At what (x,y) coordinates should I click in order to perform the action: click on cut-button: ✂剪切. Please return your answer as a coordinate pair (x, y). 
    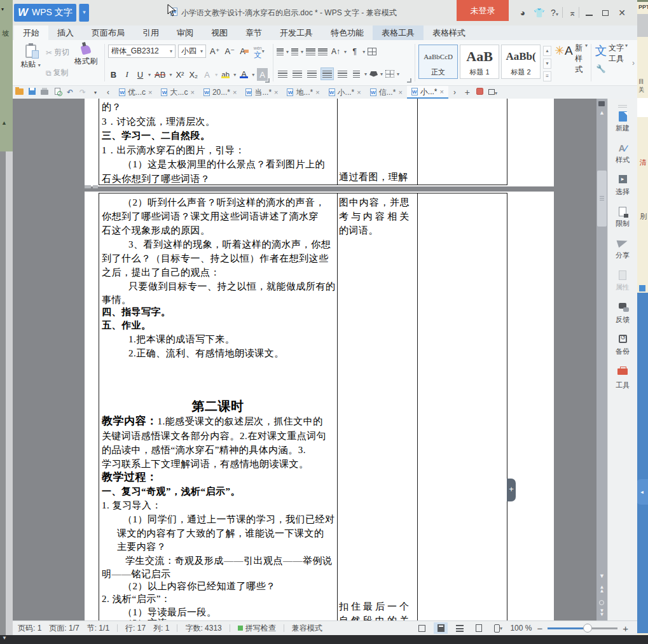
    Looking at the image, I should click on (57, 52).